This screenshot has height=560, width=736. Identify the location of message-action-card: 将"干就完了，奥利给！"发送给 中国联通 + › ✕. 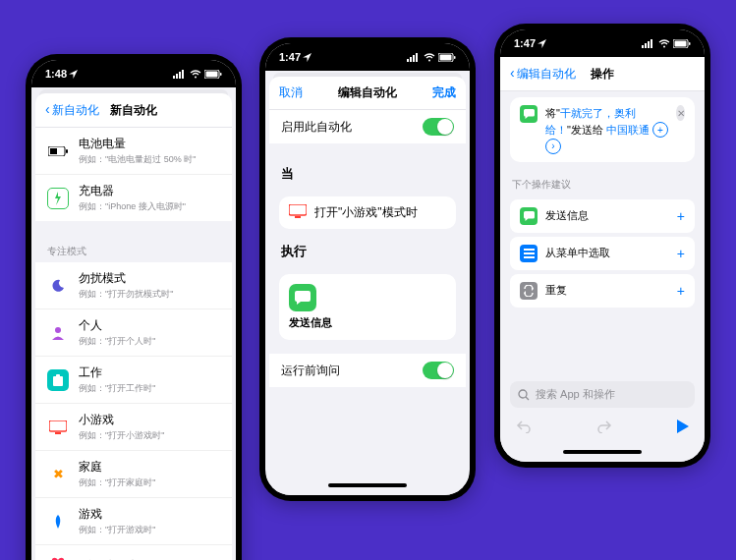
(602, 130).